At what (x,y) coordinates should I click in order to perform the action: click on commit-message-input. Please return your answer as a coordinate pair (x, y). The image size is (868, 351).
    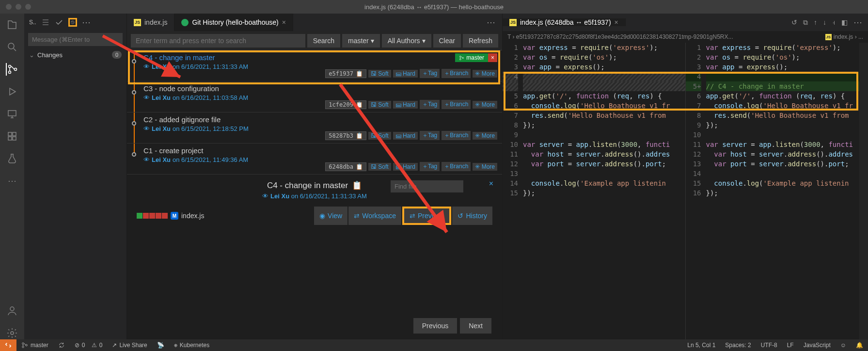
    Looking at the image, I should click on (76, 40).